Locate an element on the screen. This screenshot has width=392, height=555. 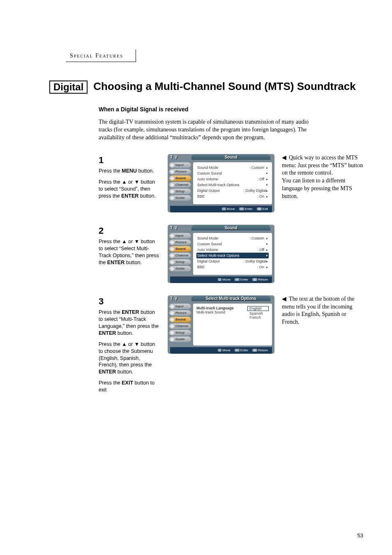
step-1-text: 1 Press the MENU button. Press the ▲ or … is located at coordinates (129, 177).